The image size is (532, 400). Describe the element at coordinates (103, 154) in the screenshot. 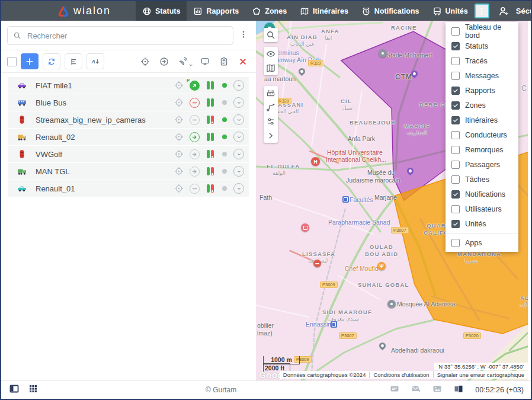

I see `unit-name: VWGolf` at that location.